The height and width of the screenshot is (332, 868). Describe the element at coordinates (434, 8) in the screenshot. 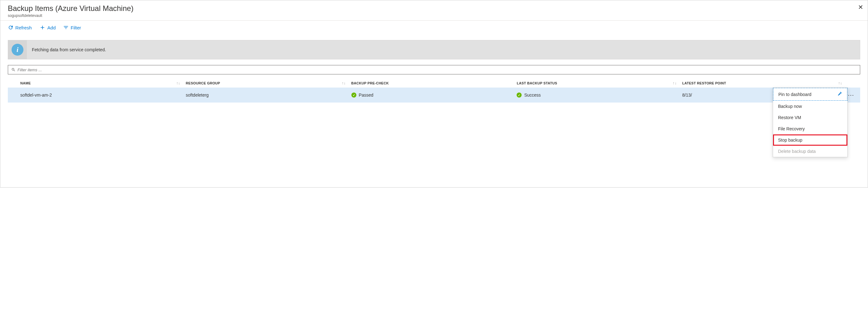

I see `page-title: Backup Items (Azure Virtual Machine)` at that location.